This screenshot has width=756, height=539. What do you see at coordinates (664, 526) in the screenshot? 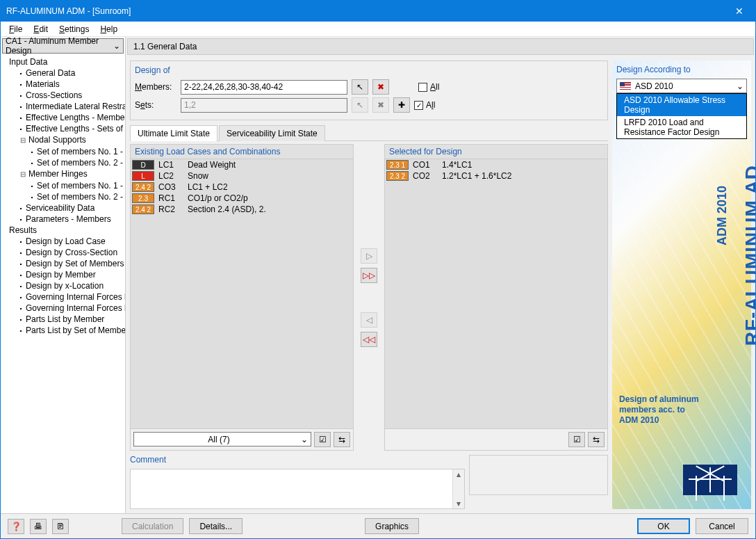
I see `ok-button: OK` at bounding box center [664, 526].